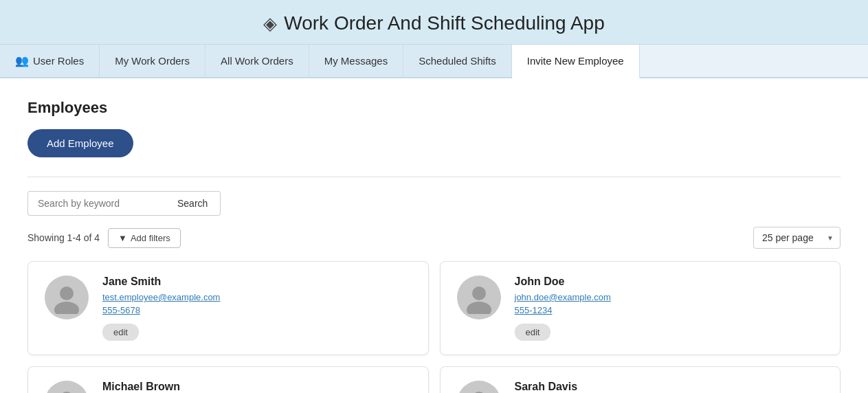  I want to click on per-page-wrapper: 10 per page 25 per page 50 per page 100 …, so click(797, 238).